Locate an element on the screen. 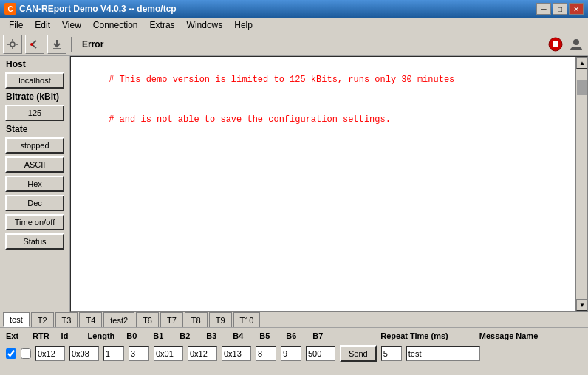 The height and width of the screenshot is (375, 588). maximize-button: □ is located at coordinates (560, 9).